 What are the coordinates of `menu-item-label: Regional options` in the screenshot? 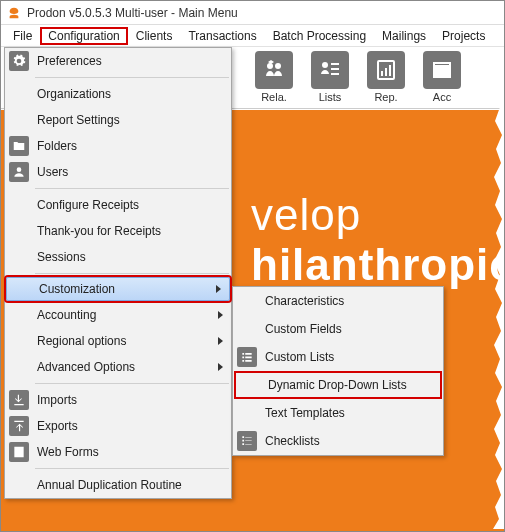 It's located at (124, 341).